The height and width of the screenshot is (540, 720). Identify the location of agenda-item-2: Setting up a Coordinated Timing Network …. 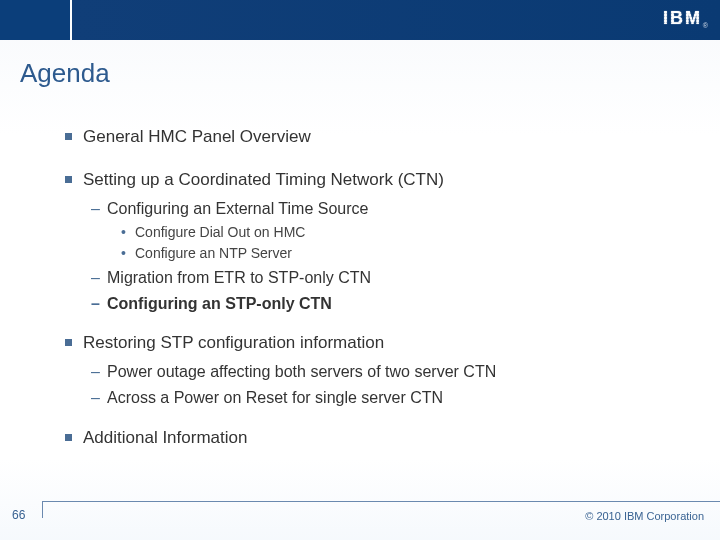
(378, 180).